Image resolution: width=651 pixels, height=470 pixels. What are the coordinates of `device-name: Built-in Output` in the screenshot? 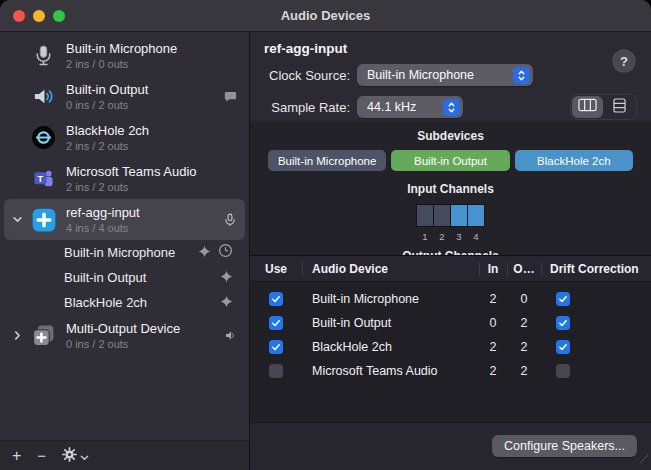 It's located at (143, 90).